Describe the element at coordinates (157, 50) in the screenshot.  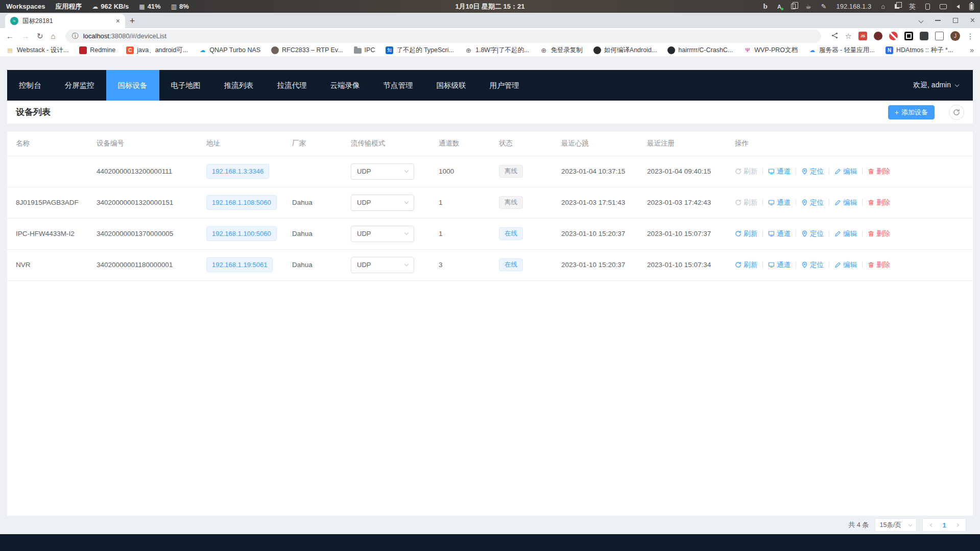
I see `bookmark-csdn: Cjava、android可...` at that location.